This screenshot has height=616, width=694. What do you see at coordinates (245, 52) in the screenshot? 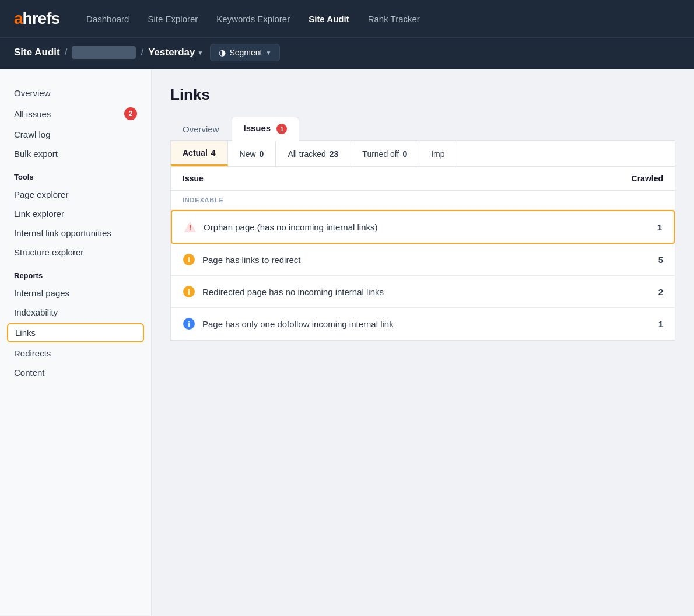
I see `segment-button: ◑ Segment ▼` at bounding box center [245, 52].